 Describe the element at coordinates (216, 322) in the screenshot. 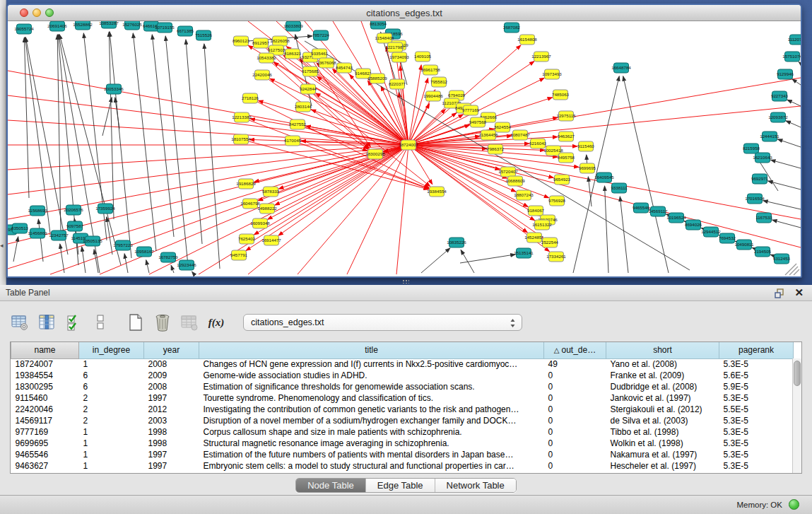

I see `function-builder-icon: f(x)` at that location.